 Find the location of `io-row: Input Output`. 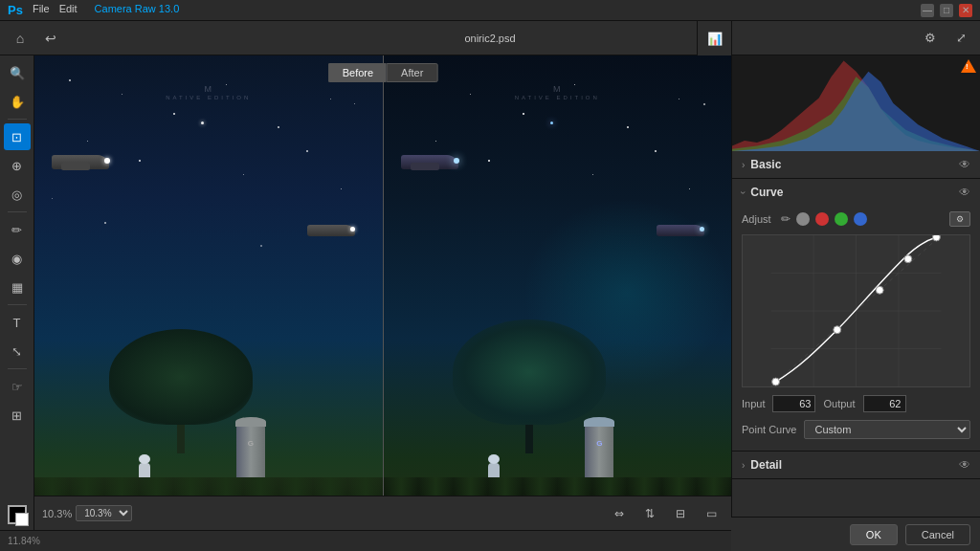

io-row: Input Output is located at coordinates (856, 404).